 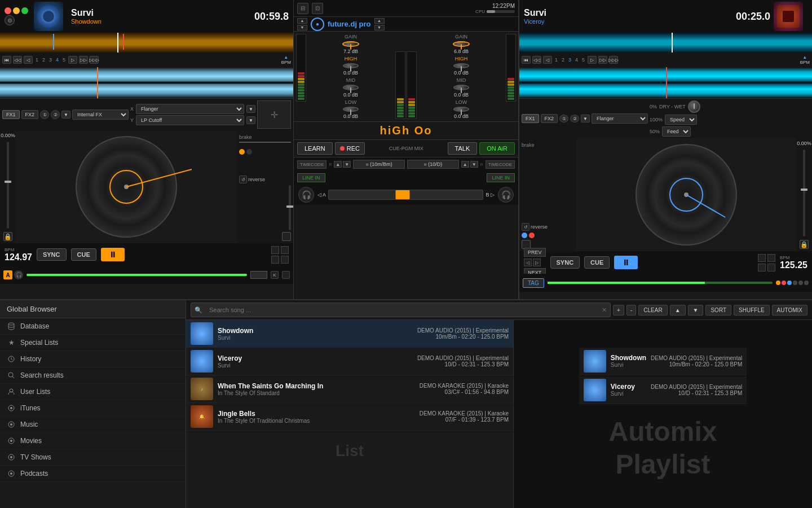 I want to click on pitch-right-a, so click(x=290, y=208).